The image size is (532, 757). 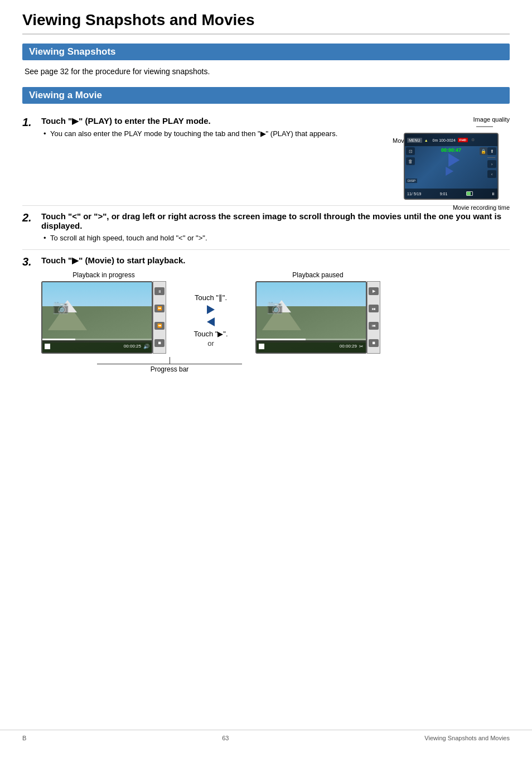 I want to click on arrow-right-icon, so click(x=211, y=310).